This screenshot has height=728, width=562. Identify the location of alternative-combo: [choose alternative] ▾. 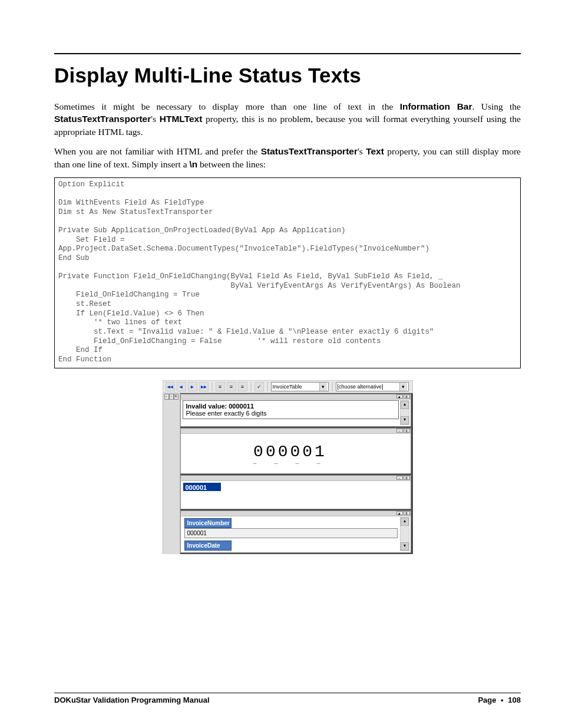
(372, 387).